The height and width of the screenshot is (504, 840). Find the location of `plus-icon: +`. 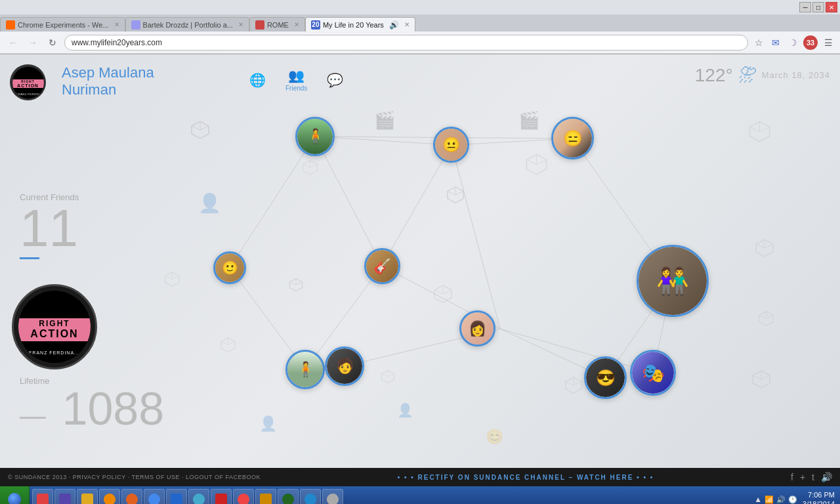

plus-icon: + is located at coordinates (803, 477).